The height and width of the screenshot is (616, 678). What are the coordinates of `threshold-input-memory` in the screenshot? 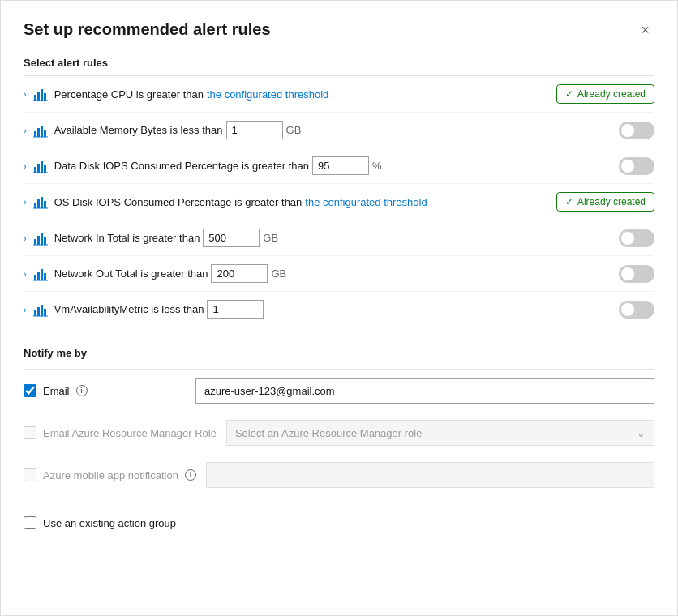 It's located at (255, 130).